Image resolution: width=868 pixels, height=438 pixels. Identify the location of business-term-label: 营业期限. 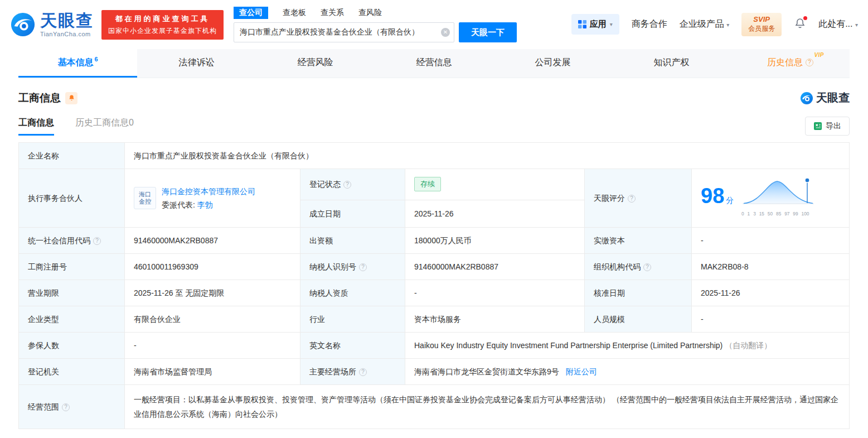
(72, 293).